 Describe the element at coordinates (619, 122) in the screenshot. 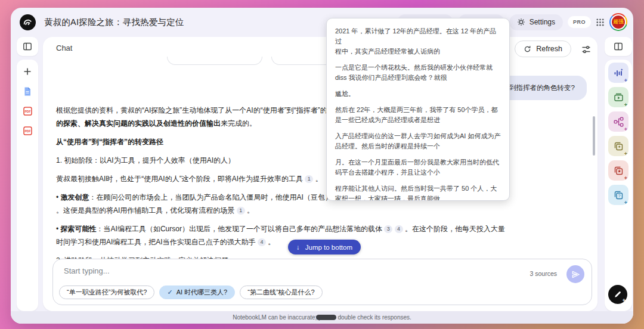

I see `mind-map-icon` at that location.